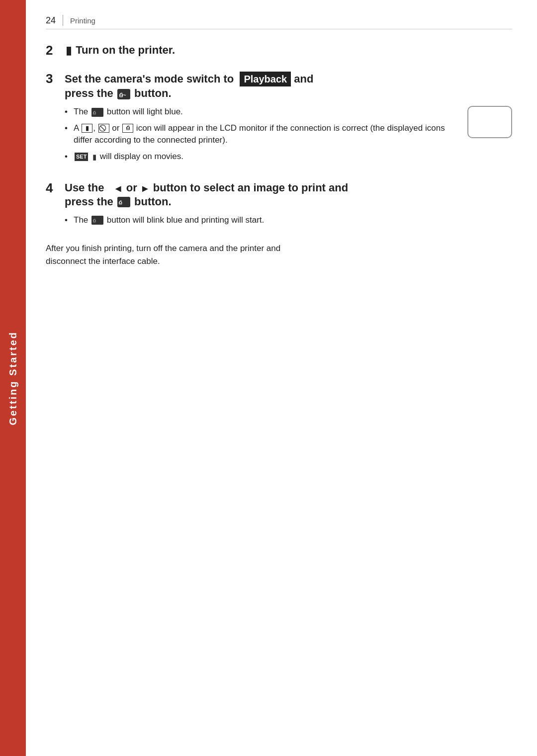 Image resolution: width=537 pixels, height=756 pixels. Describe the element at coordinates (153, 202) in the screenshot. I see `step-4-button-label: button.` at that location.